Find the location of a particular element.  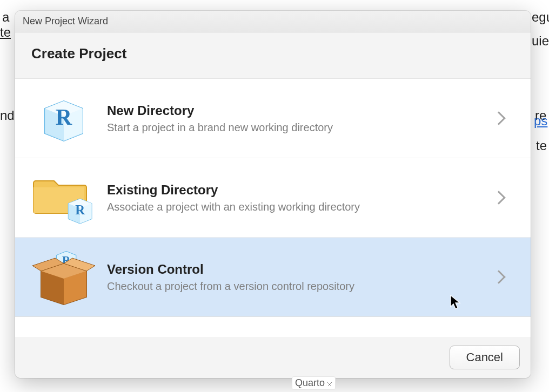

dialog-header: Create Project is located at coordinates (273, 56).